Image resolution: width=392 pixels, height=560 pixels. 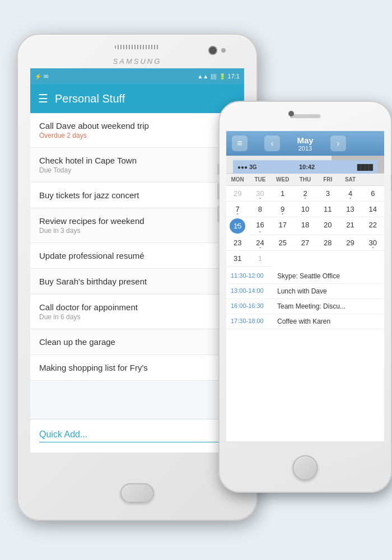 I want to click on quick-add-bar: Quick Add..., so click(x=137, y=436).